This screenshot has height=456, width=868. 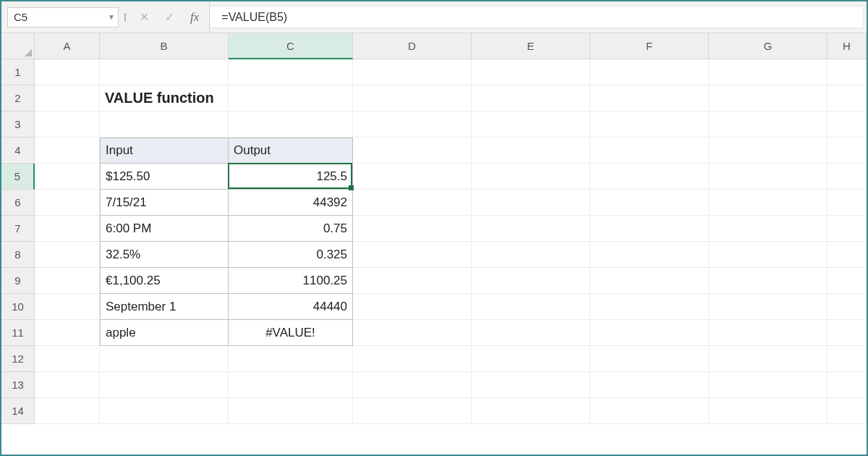 I want to click on cell-C14, so click(x=291, y=411).